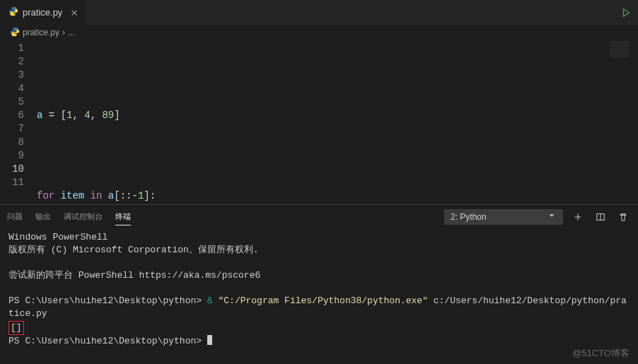 This screenshot has width=638, height=364. I want to click on breadcrumb-suffix: ..., so click(71, 33).